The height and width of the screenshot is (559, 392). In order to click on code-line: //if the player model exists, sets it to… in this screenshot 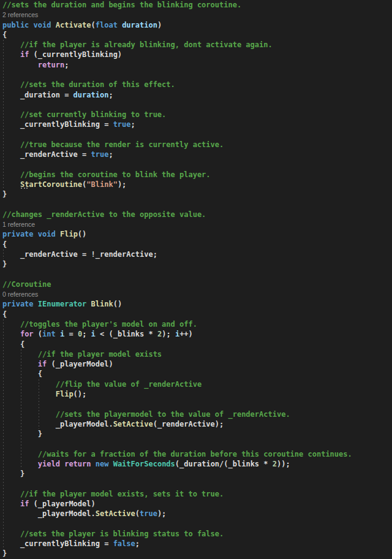, I will do `click(196, 494)`.